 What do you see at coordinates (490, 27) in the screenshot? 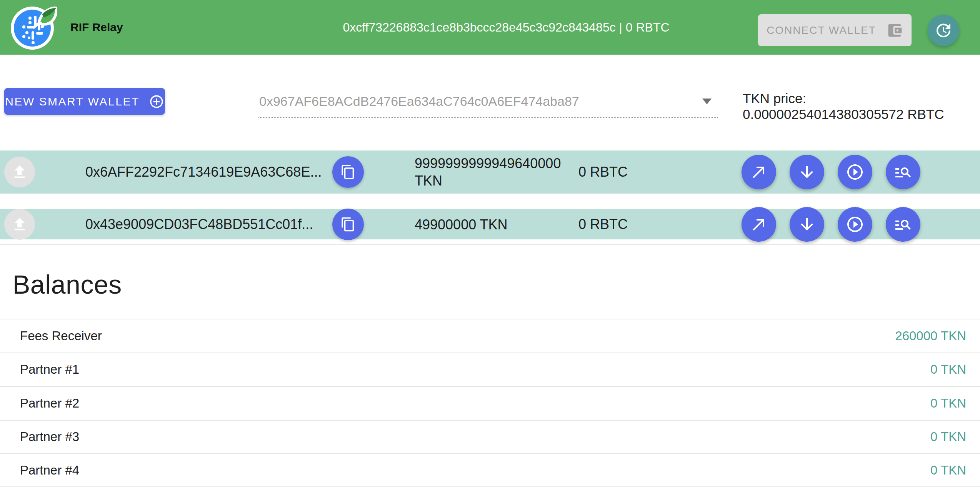
I see `app-header: RIF Relay 0xcff73226883c1ce8b3bccc28e45c…` at bounding box center [490, 27].